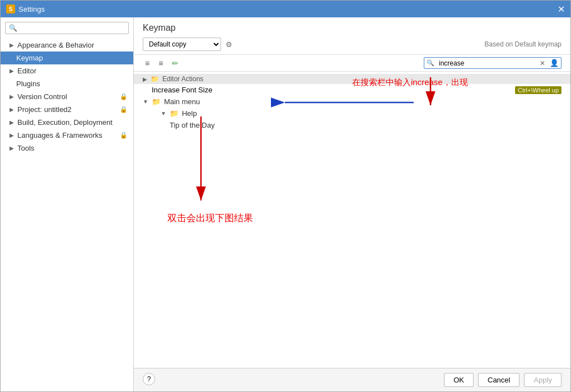  I want to click on page-title: Keymap, so click(352, 28).